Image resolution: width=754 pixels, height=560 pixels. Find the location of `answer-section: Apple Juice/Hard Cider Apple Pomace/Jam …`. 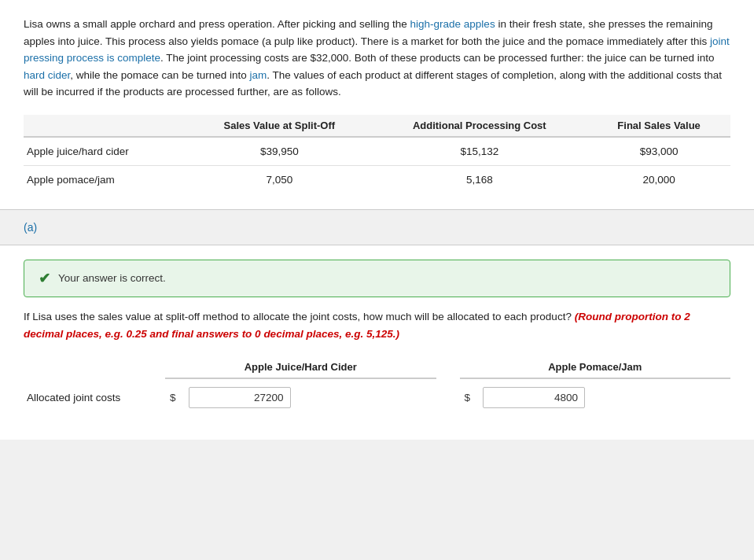

answer-section: Apple Juice/Hard Cider Apple Pomace/Jam … is located at coordinates (377, 386).